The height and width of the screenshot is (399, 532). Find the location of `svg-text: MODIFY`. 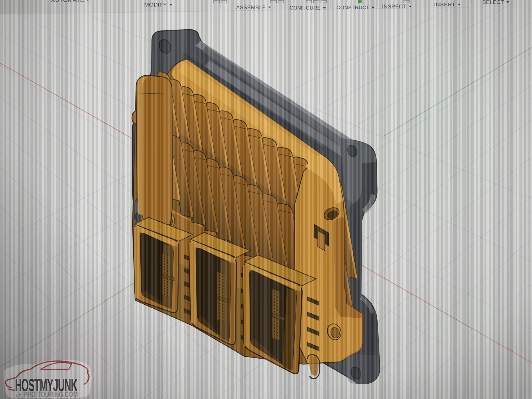

svg-text: MODIFY is located at coordinates (156, 5).